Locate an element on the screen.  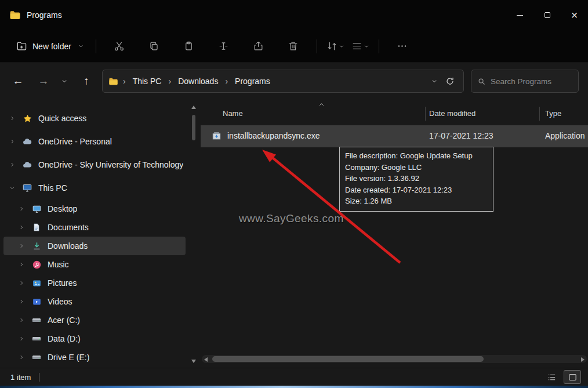
sidebar-item-onedrive-personal: OneDrive - Personal is located at coordinates (95, 142).